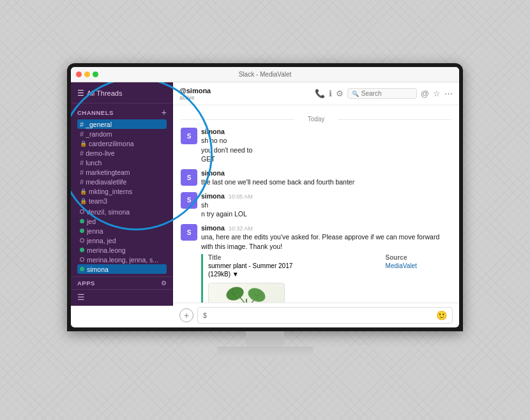  Describe the element at coordinates (355, 94) in the screenshot. I see `search-icon: 🔍` at that location.